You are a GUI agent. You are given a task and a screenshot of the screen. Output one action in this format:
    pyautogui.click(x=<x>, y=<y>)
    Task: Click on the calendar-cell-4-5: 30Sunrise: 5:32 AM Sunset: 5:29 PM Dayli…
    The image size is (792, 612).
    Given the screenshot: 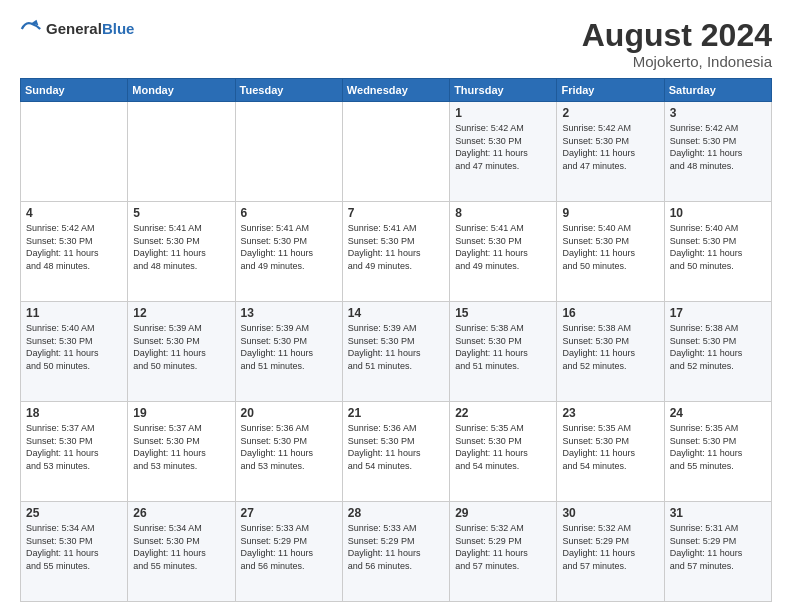 What is the action you would take?
    pyautogui.click(x=610, y=552)
    